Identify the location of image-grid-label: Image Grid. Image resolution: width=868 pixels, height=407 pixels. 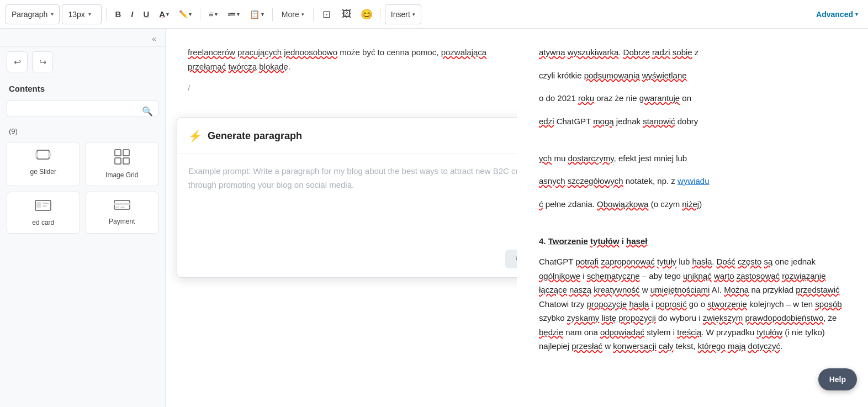
(121, 175).